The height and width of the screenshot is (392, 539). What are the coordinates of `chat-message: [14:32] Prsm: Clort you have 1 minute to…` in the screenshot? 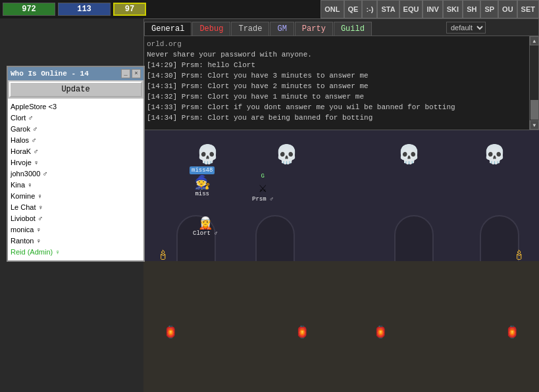 It's located at (336, 97).